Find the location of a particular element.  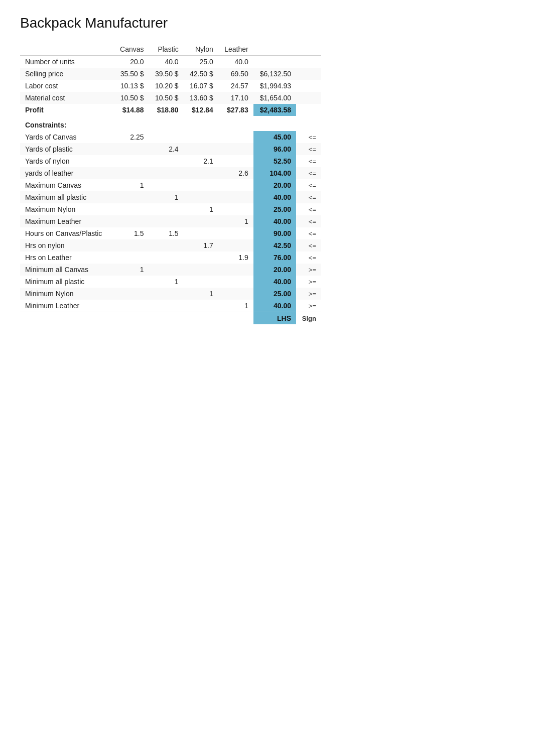

constraint-leather: 1 is located at coordinates (236, 221).